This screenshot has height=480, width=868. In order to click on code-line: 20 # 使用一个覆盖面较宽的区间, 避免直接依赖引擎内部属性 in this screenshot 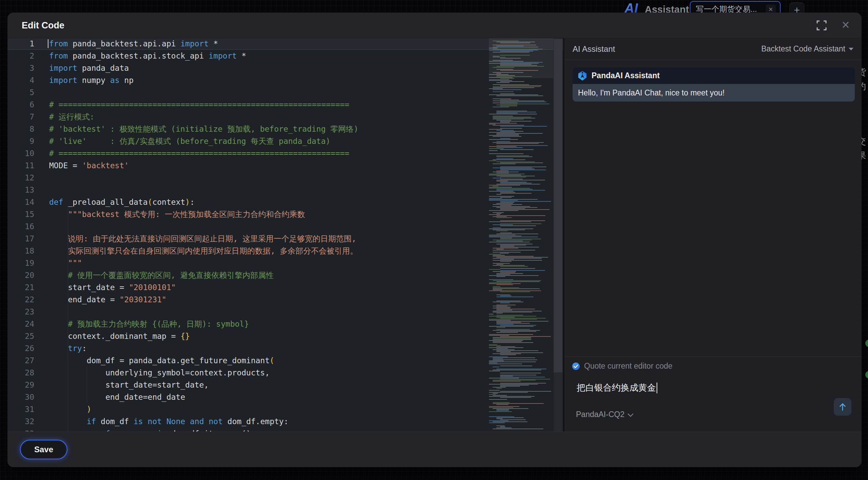, I will do `click(285, 275)`.